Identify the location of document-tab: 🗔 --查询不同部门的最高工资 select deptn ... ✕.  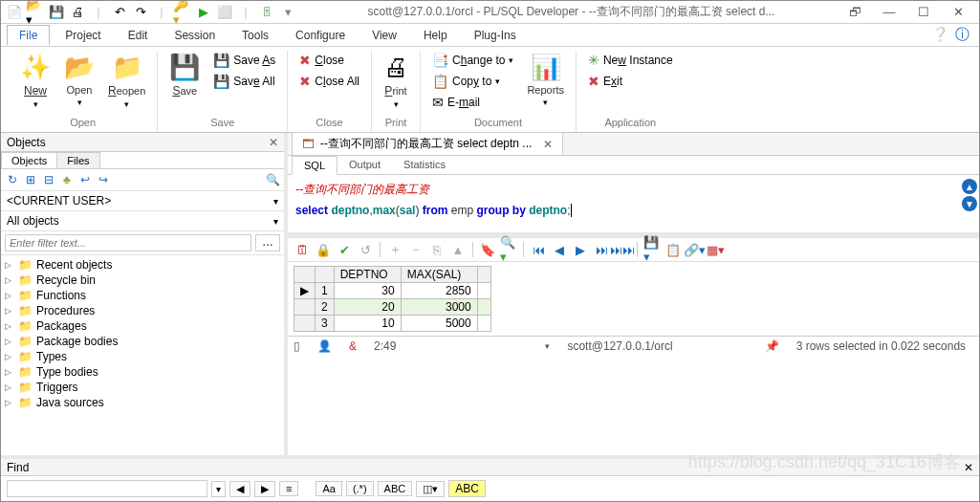
(427, 143).